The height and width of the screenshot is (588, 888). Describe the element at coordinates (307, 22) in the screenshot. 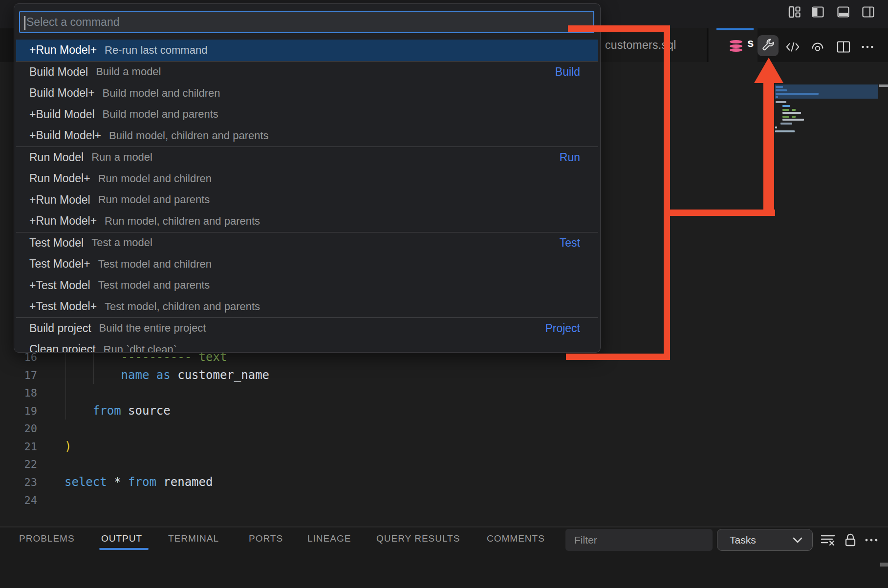

I see `command-input-box` at that location.